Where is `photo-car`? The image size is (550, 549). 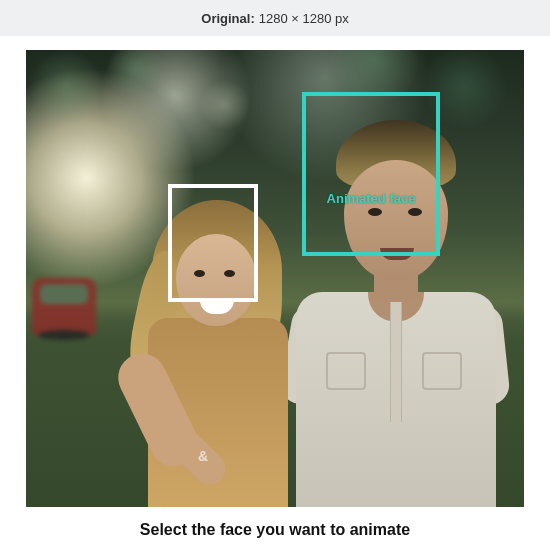
photo-car is located at coordinates (64, 307).